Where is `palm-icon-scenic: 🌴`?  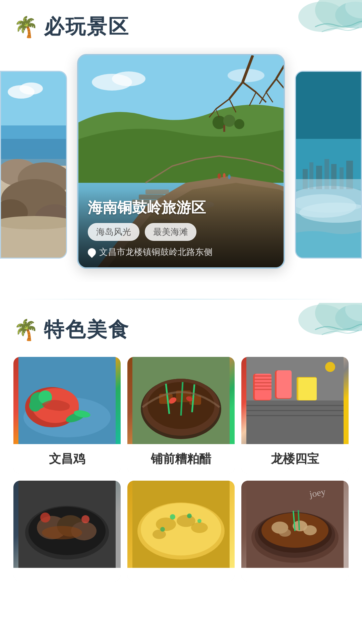
palm-icon-scenic: 🌴 is located at coordinates (27, 27).